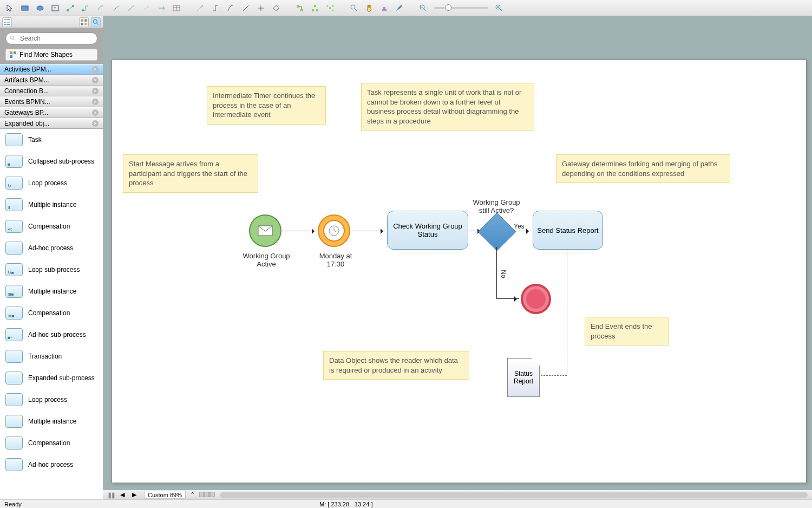  Describe the element at coordinates (428, 230) in the screenshot. I see `task-check-status: Check Working Group Status` at that location.